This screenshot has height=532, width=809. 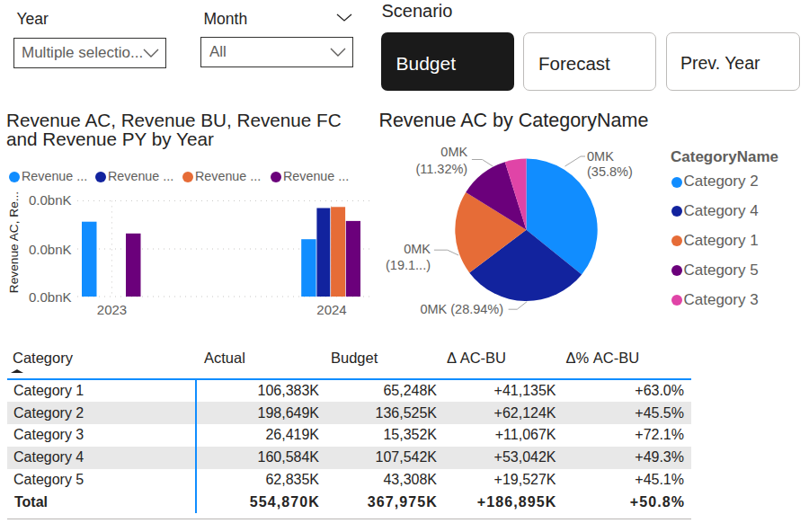 I want to click on svg-text: (19.1...), so click(x=408, y=265).